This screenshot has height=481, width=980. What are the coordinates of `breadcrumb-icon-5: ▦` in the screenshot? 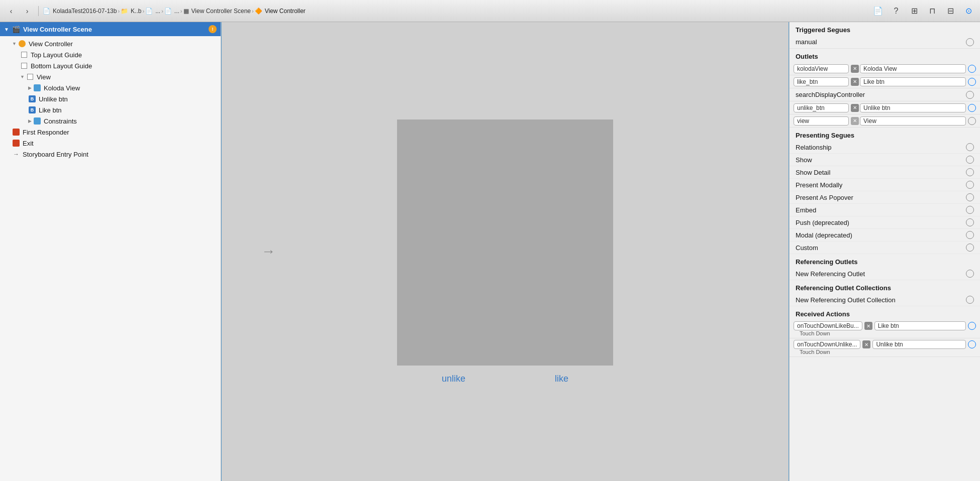 It's located at (186, 11).